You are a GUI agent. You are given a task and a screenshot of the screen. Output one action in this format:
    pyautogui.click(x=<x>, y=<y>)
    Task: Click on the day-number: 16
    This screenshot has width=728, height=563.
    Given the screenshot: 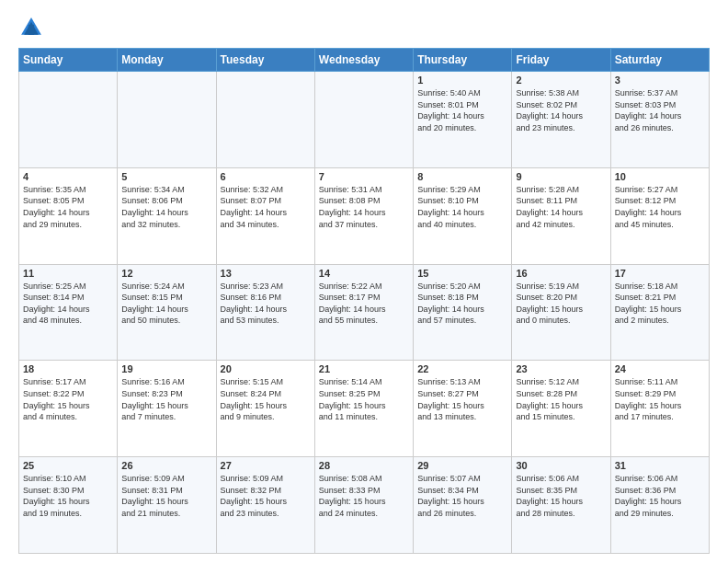 What is the action you would take?
    pyautogui.click(x=561, y=273)
    